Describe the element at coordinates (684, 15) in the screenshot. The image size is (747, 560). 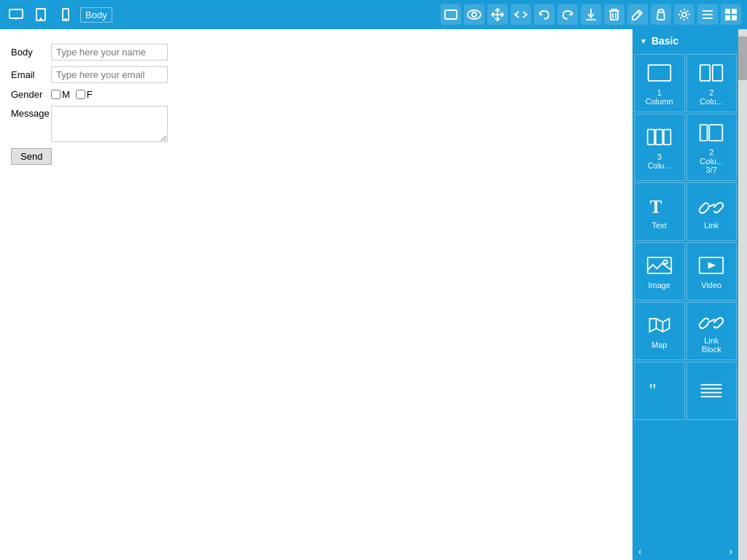
I see `settings-icon` at that location.